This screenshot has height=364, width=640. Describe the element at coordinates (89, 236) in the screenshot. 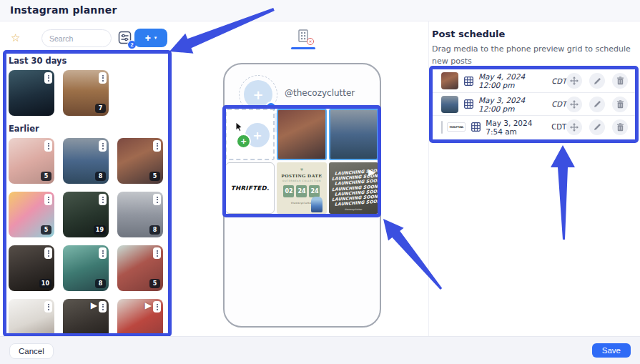

I see `library-section-grid: 58551981085▶▶` at that location.